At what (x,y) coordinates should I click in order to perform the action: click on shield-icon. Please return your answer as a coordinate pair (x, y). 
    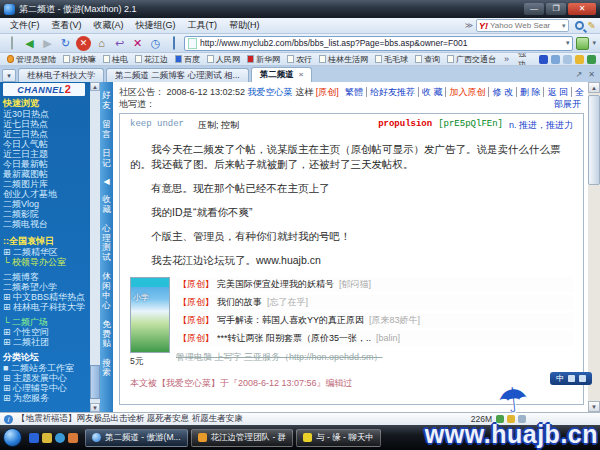
    Looking at the image, I should click on (500, 419).